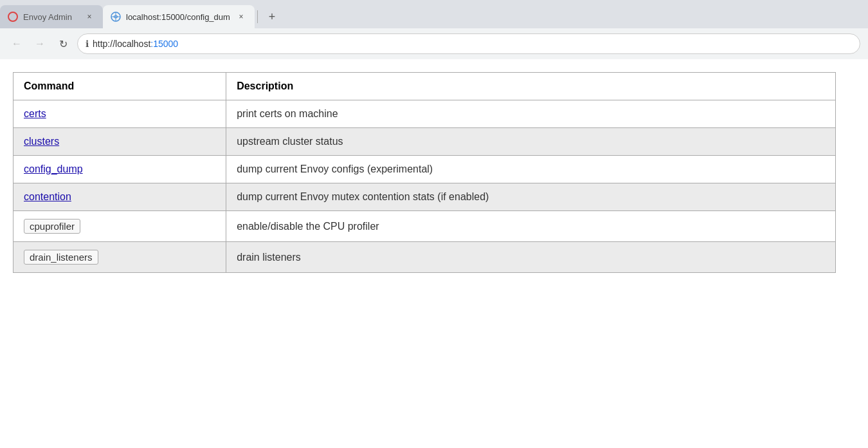 The width and height of the screenshot is (868, 448). I want to click on back-button: ←, so click(17, 44).